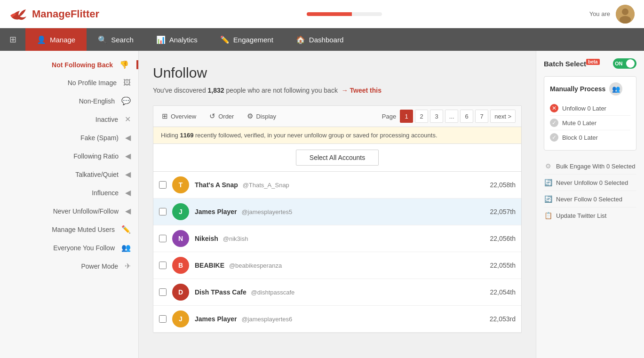  I want to click on overview-button: ⊞ Overview, so click(179, 116).